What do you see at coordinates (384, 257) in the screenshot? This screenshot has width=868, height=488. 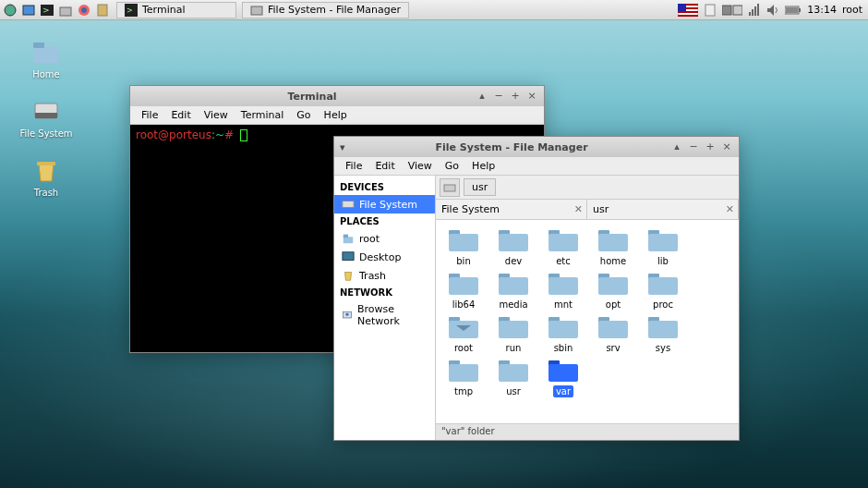 I see `sidebar-item-desktop: Desktop` at bounding box center [384, 257].